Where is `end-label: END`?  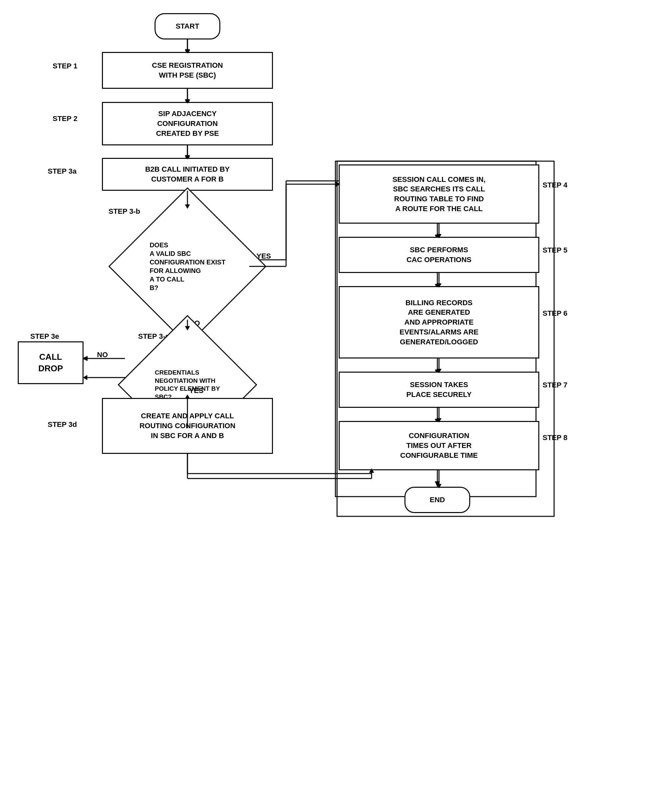 end-label: END is located at coordinates (437, 500).